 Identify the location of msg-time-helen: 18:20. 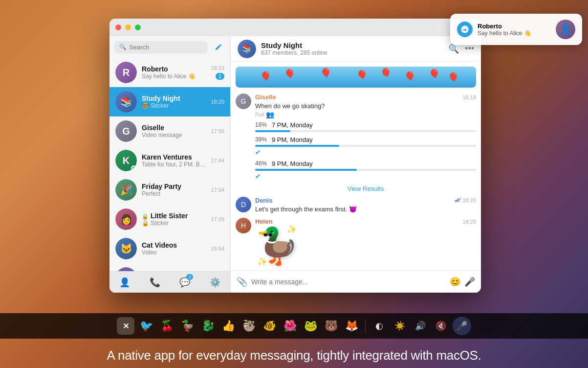
(469, 222).